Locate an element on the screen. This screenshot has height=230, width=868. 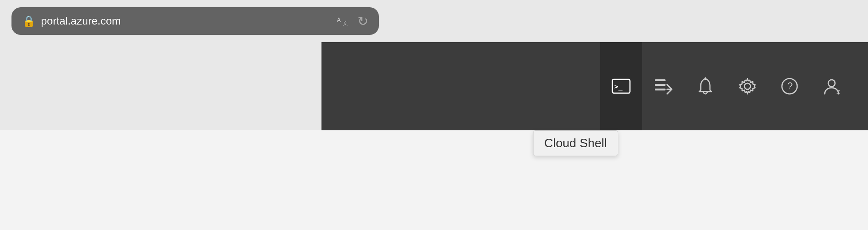
settings-button is located at coordinates (747, 86).